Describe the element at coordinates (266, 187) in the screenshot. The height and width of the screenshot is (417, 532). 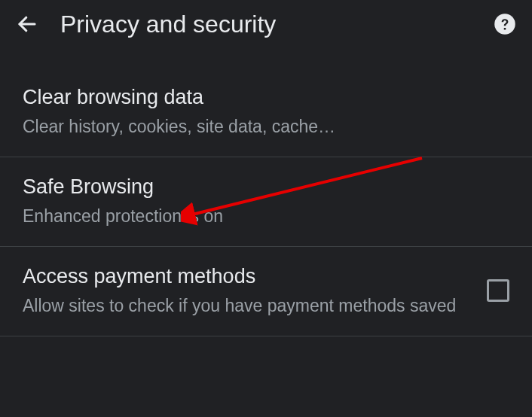
I see `item-title: Safe Browsing` at that location.